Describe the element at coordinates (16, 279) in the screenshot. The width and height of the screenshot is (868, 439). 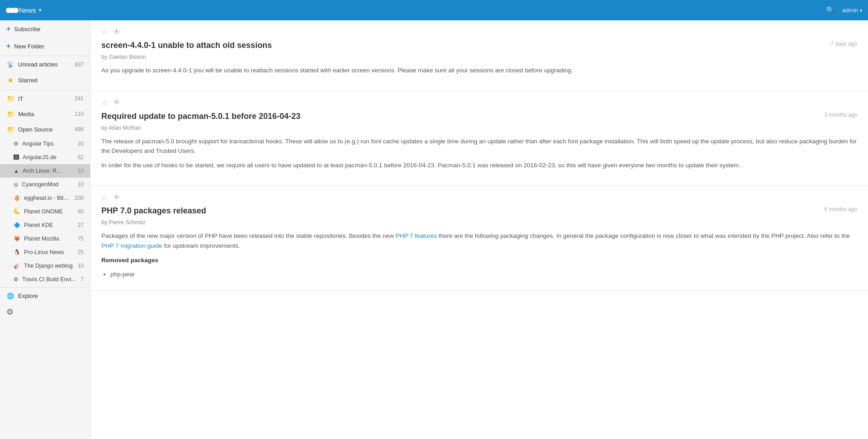
I see `feed-icon-10: ⚙` at that location.